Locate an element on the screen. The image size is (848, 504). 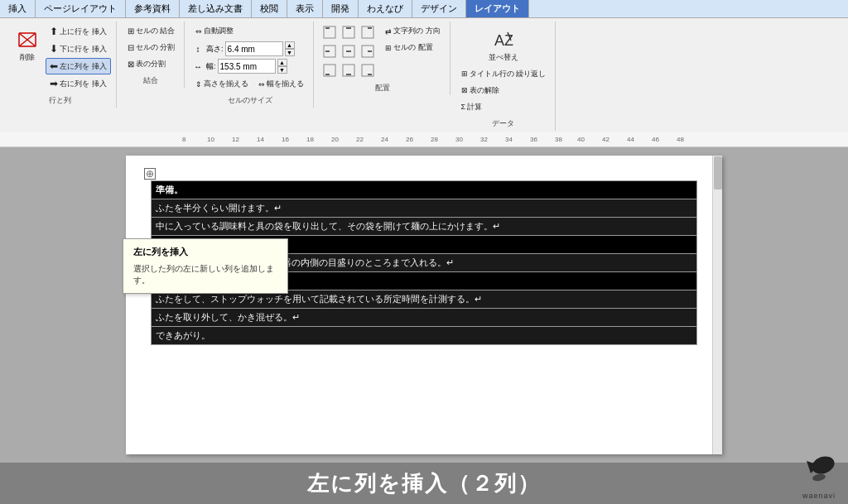
group-merge-label: 結合 is located at coordinates (151, 79).